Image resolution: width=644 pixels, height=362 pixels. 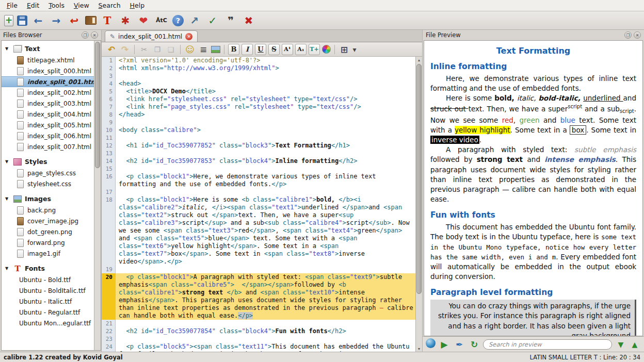 I want to click on sidebar-scrollbar, so click(x=97, y=195).